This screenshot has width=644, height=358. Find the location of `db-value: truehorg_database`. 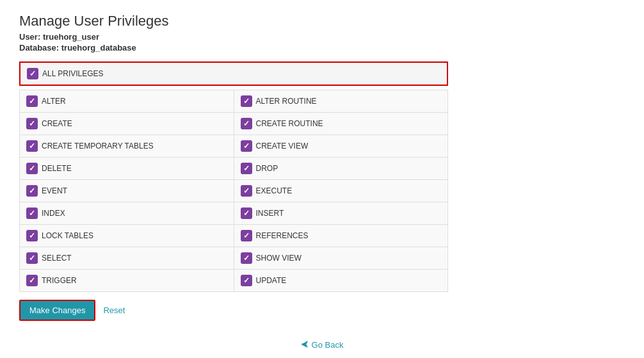

db-value: truehorg_database is located at coordinates (99, 47).